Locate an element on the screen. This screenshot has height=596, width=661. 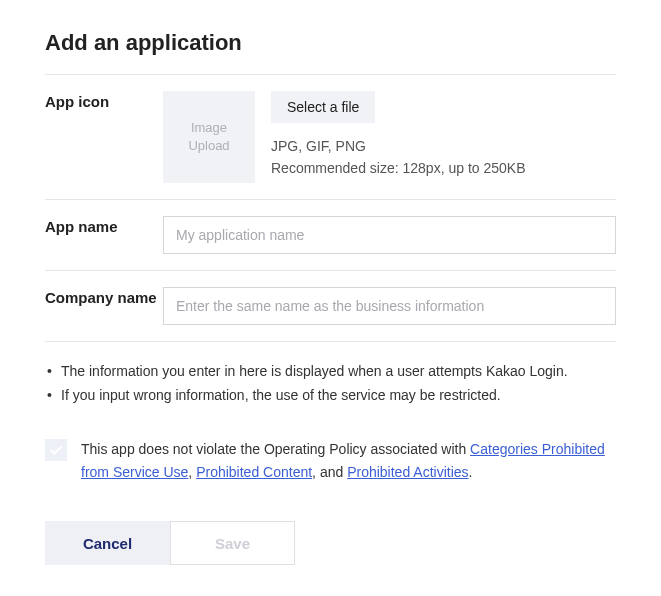
company-name-label: Company name is located at coordinates (104, 306).